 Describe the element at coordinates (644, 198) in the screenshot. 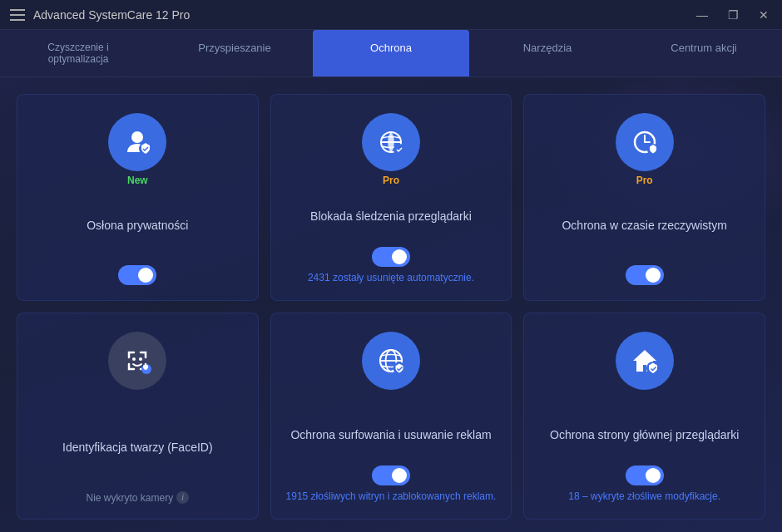

I see `card-realtime: Pro Ochrona w czasie rzeczywistym` at that location.